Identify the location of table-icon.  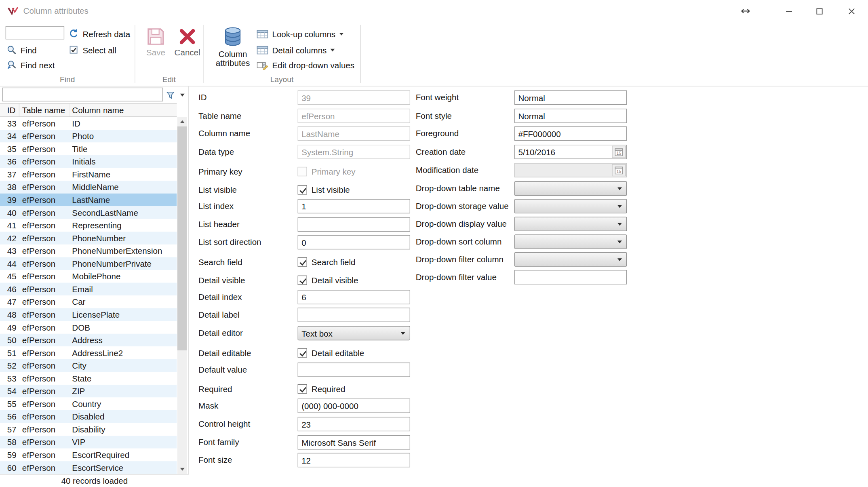
(263, 50).